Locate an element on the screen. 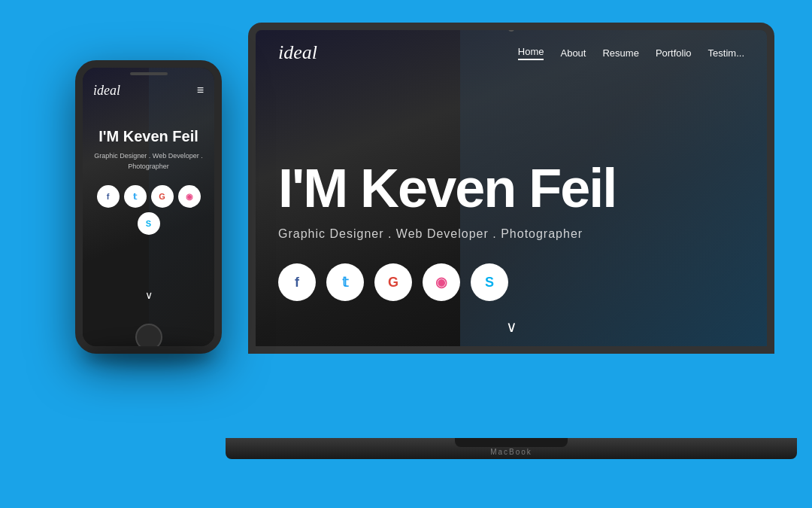  laptop-social-icons: f 𝕥 G ◉ S is located at coordinates (447, 282).